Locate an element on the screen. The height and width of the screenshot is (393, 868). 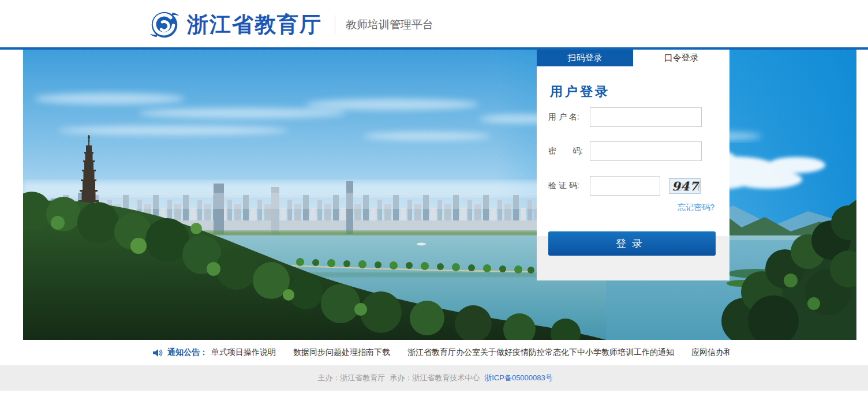
notice-label: 通知公告： is located at coordinates (188, 353).